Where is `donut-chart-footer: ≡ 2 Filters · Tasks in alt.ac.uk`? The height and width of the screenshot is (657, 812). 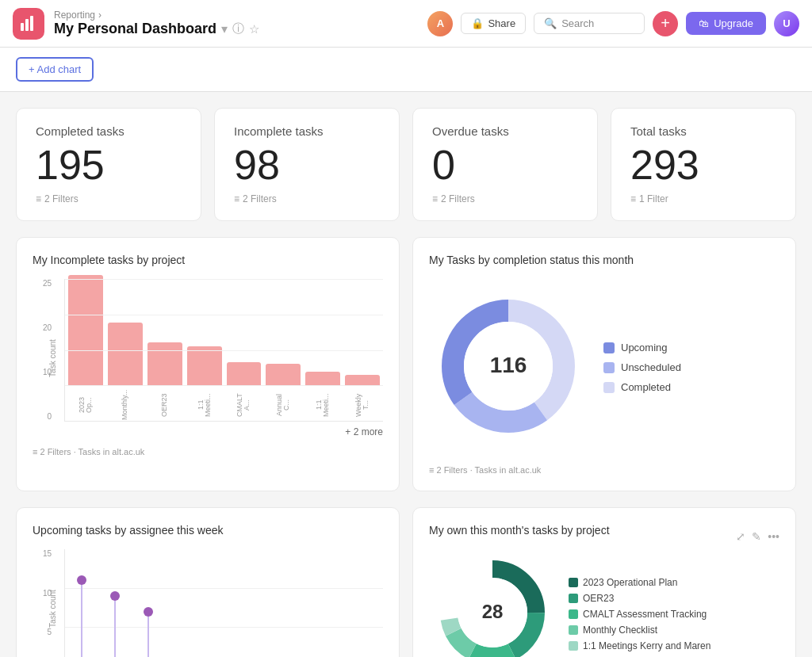 donut-chart-footer: ≡ 2 Filters · Tasks in alt.ac.uk is located at coordinates (604, 470).